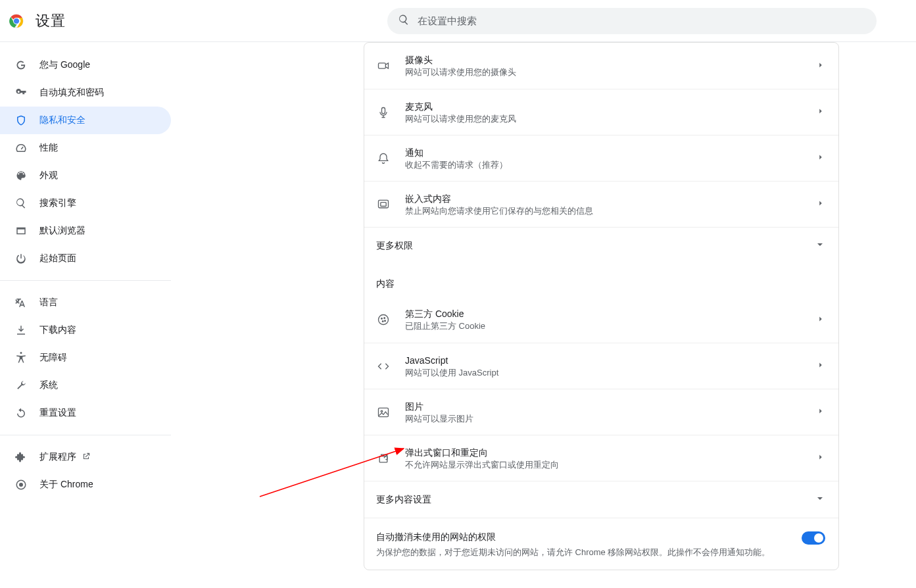 This screenshot has width=916, height=588. I want to click on code-icon, so click(383, 366).